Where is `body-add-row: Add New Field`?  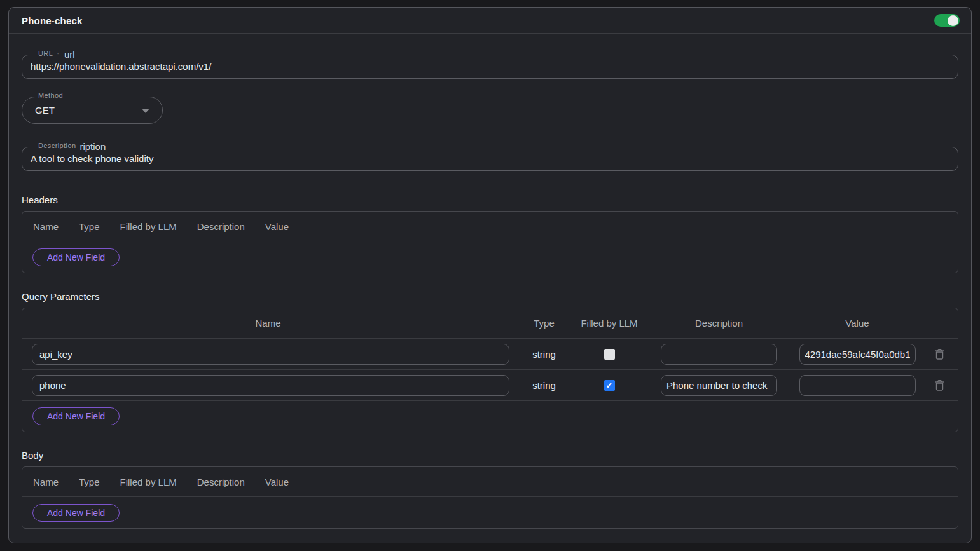
body-add-row: Add New Field is located at coordinates (490, 512).